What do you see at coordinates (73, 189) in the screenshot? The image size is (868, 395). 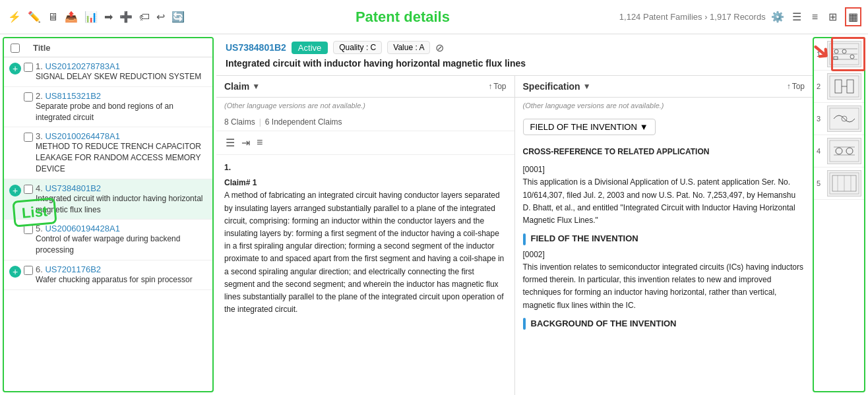 I see `patent-link: US7384801B2` at bounding box center [73, 189].